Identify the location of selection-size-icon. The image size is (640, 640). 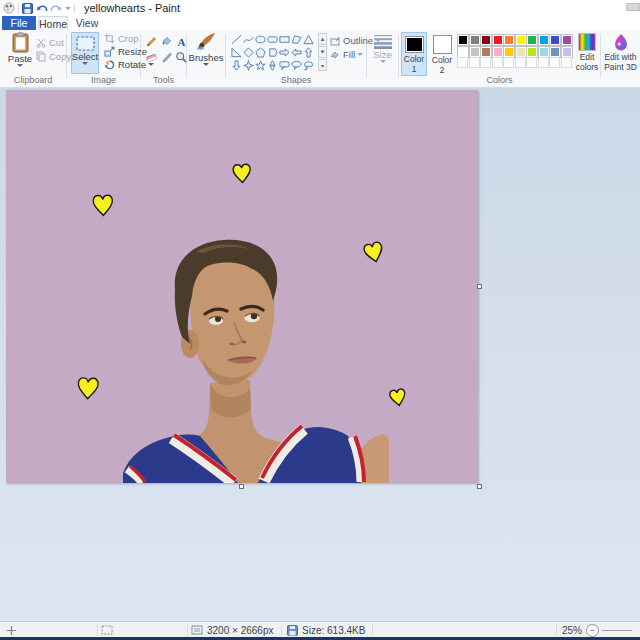
(107, 630).